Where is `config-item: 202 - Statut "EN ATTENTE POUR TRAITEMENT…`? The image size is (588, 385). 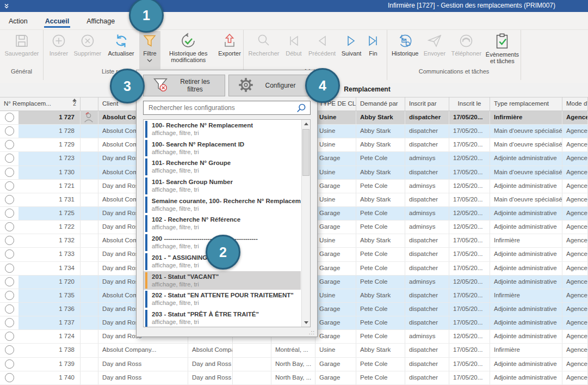
config-item: 202 - Statut "EN ATTENTE POUR TRAITEMENT… is located at coordinates (222, 300).